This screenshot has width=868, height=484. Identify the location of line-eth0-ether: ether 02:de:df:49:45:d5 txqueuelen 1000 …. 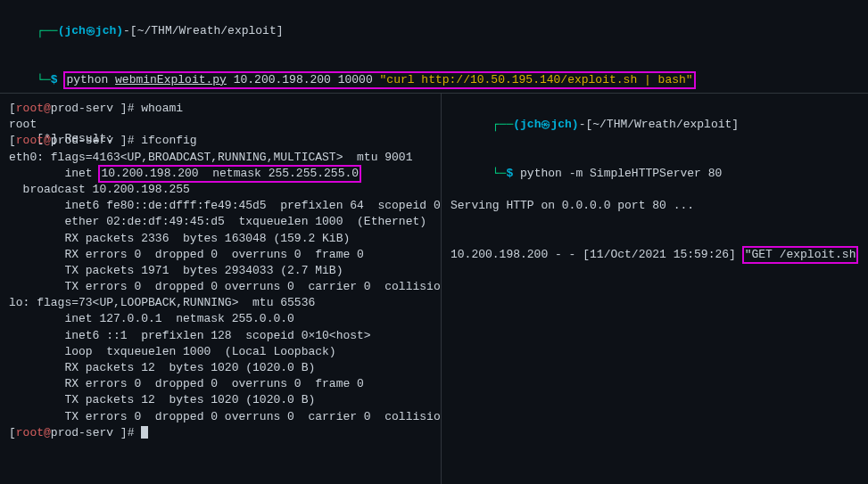
(220, 222).